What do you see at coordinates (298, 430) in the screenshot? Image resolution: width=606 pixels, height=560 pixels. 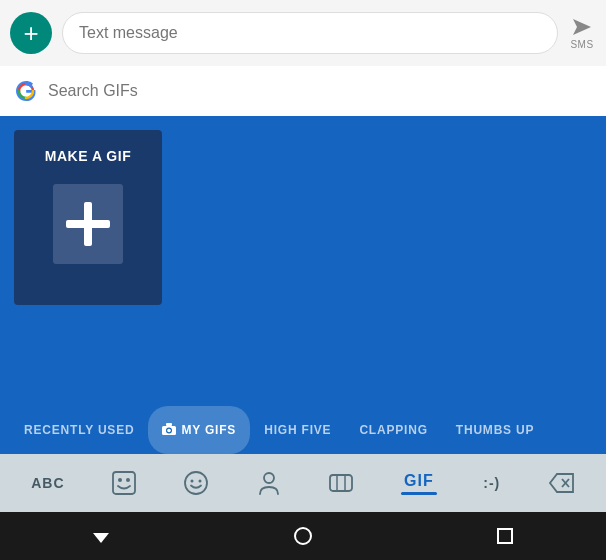 I see `high-five-label: HIGH FIVE` at bounding box center [298, 430].